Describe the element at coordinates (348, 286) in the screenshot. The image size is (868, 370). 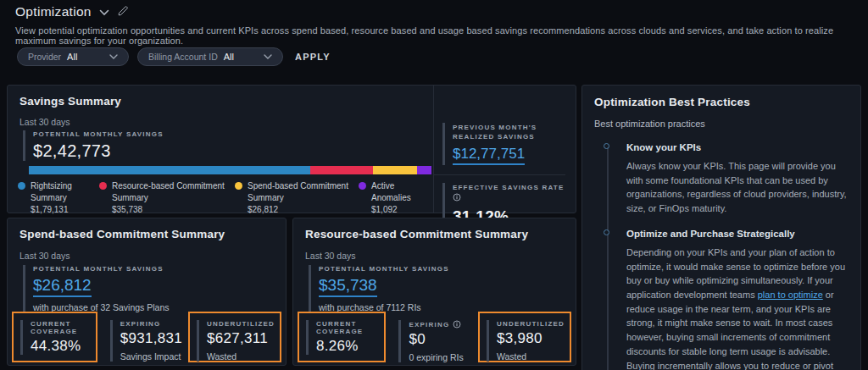
I see `resource-potential-savings-link: $35,738` at that location.